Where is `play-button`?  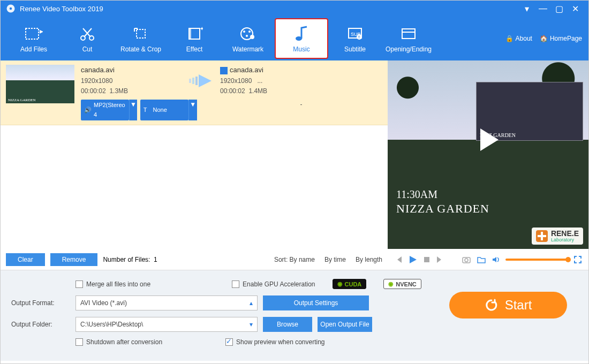 play-button is located at coordinates (413, 260).